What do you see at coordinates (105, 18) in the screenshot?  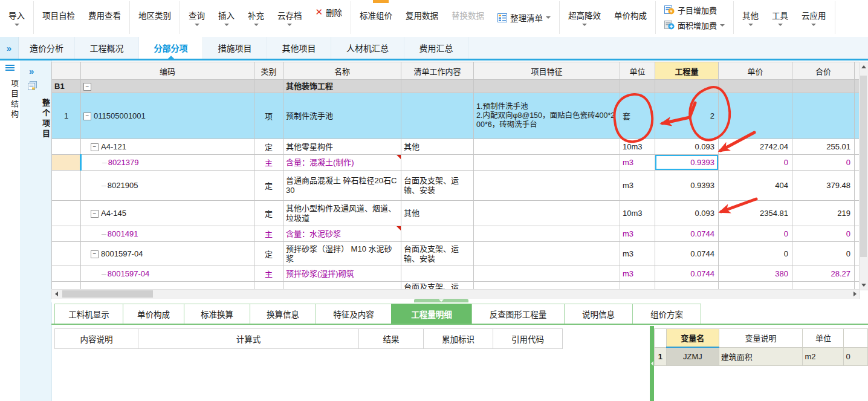 I see `fee-view-button: 费用查看` at bounding box center [105, 18].